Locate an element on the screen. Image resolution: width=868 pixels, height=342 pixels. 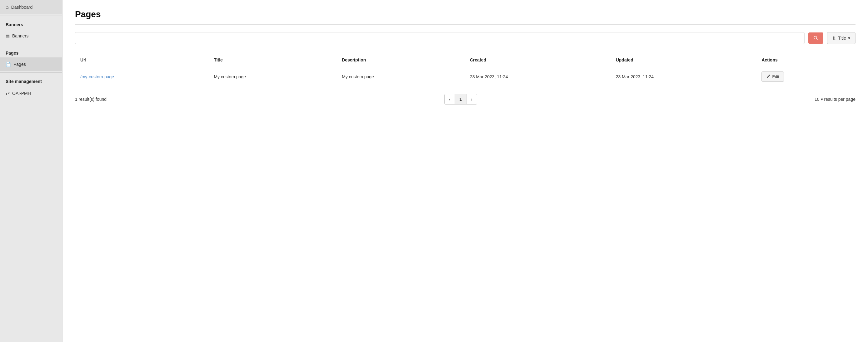
sidebar-section-pages: Pages is located at coordinates (31, 52).